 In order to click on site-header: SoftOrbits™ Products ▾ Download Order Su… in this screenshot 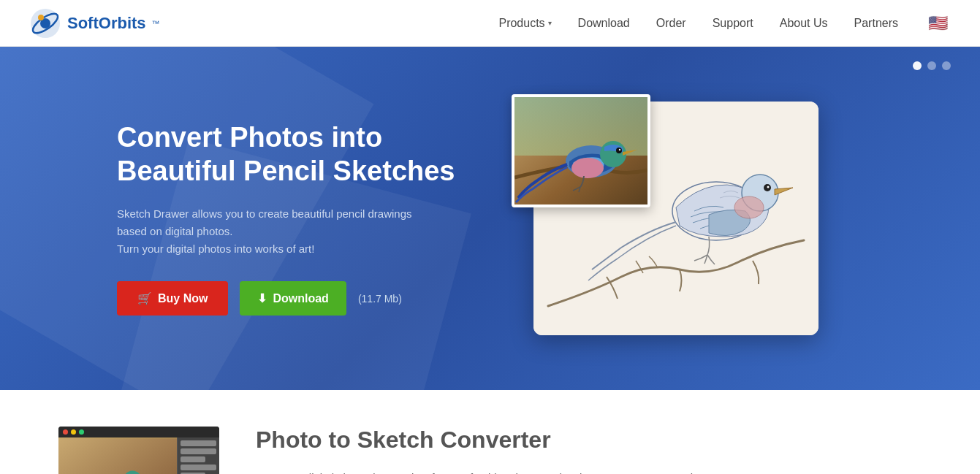, I will do `click(490, 23)`.